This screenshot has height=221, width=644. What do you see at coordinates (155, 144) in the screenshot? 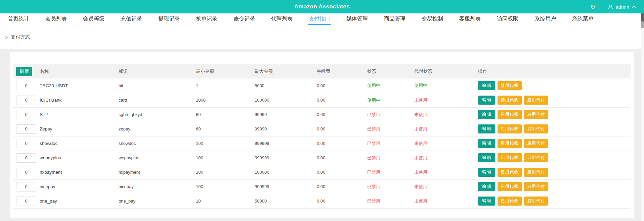
I see `code-cell: showdoc` at bounding box center [155, 144].